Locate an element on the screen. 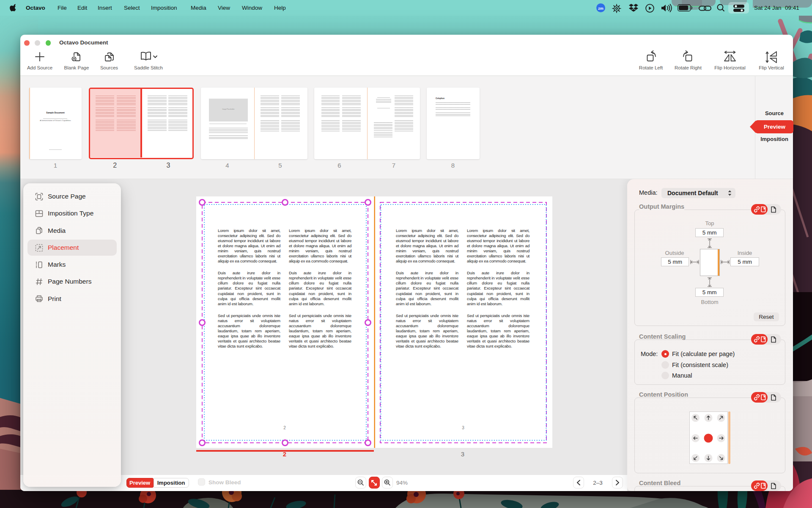 The height and width of the screenshot is (508, 812). svg-text: zm is located at coordinates (601, 8).